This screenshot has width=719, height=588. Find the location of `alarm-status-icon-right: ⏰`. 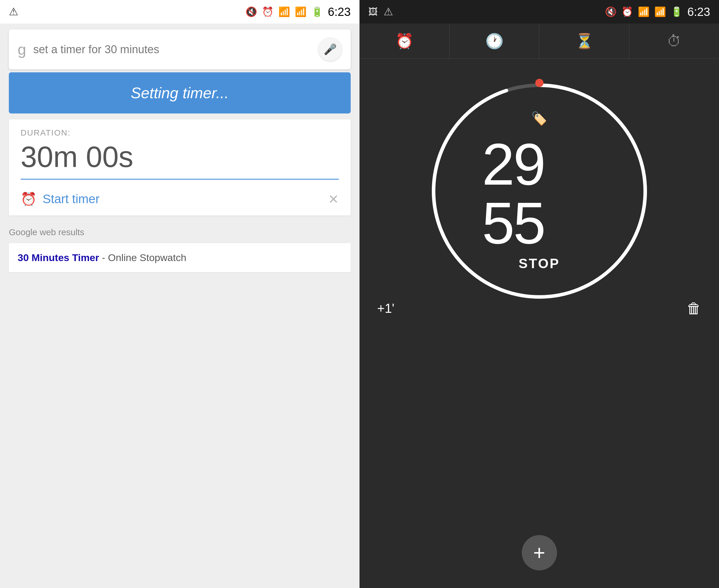

alarm-status-icon-right: ⏰ is located at coordinates (627, 12).